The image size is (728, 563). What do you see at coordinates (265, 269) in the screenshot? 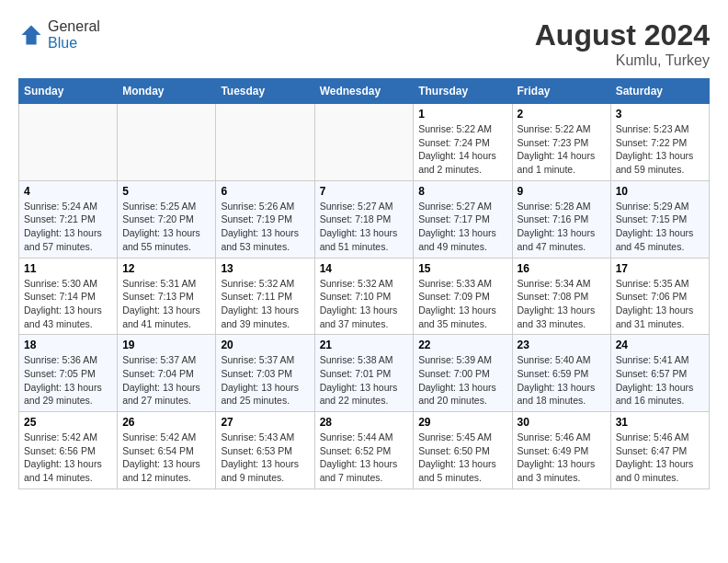
I see `day-number: 13` at bounding box center [265, 269].